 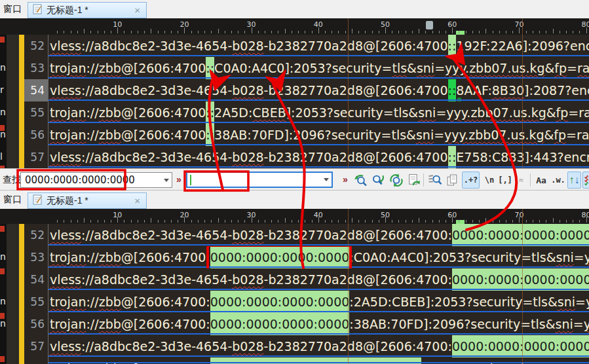 I want to click on replace-input, so click(x=256, y=180).